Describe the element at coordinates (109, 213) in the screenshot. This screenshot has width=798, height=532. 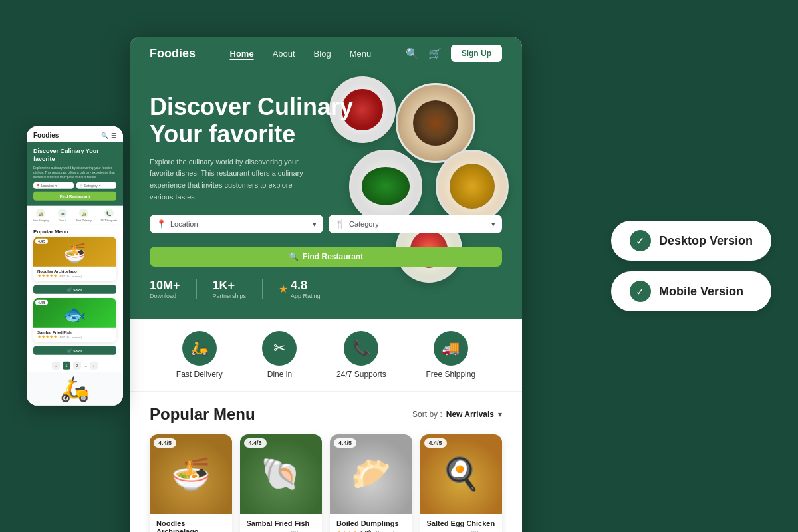
I see `mobile-support-icon: 📞` at that location.